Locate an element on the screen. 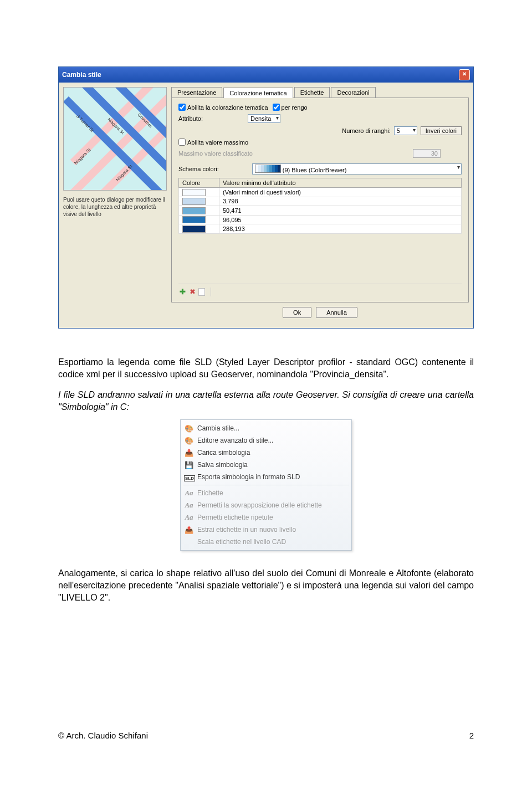 The width and height of the screenshot is (532, 795). per-range-checkbox: per rengo is located at coordinates (290, 107).